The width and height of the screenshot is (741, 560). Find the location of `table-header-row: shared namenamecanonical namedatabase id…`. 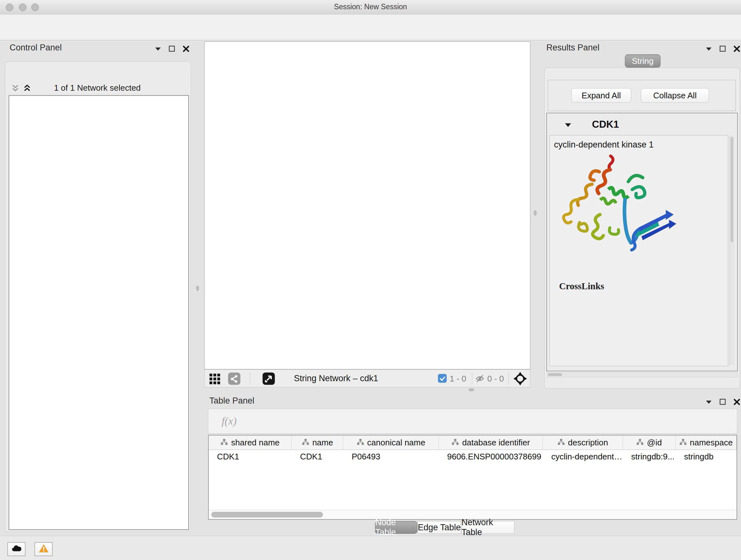

table-header-row: shared namenamecanonical namedatabase id… is located at coordinates (473, 442).